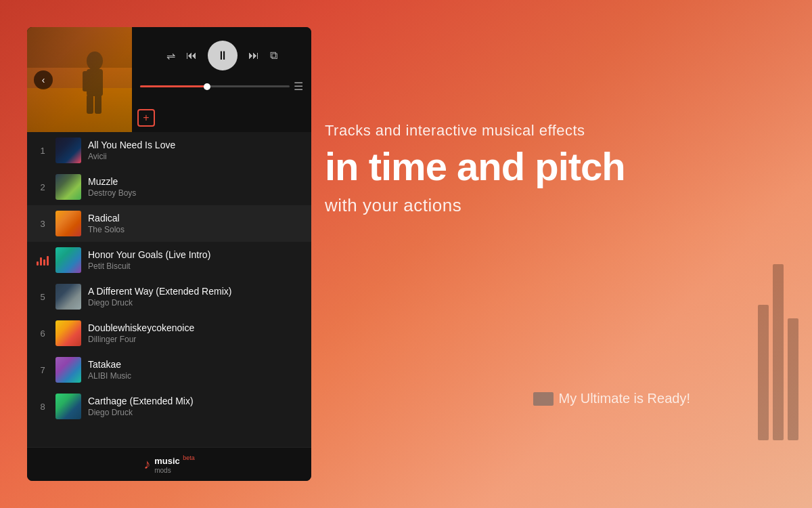 This screenshot has height=508, width=812. What do you see at coordinates (169, 464) in the screenshot?
I see `player-footer: ♪ music beta mods` at bounding box center [169, 464].